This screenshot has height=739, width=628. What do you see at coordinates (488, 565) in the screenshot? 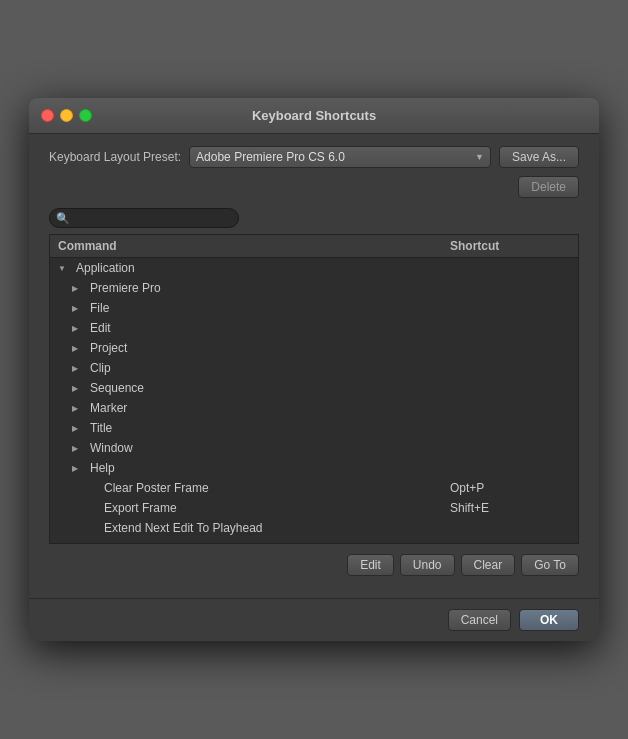
I see `clear-button: Clear` at bounding box center [488, 565].